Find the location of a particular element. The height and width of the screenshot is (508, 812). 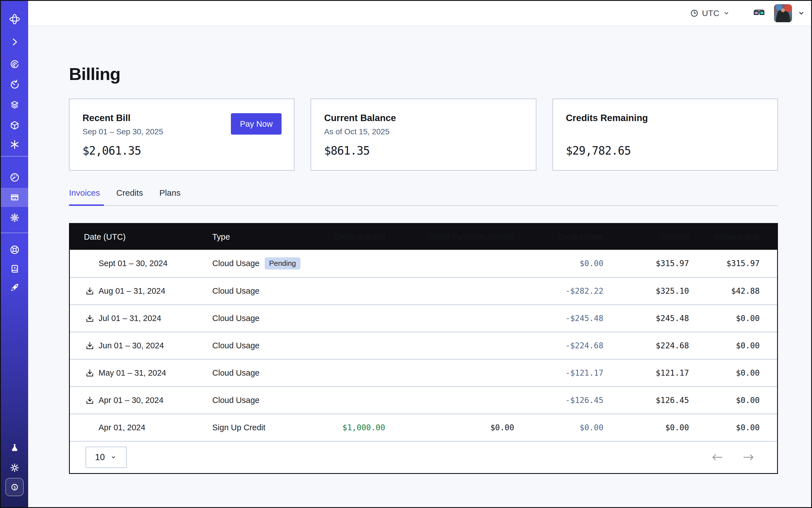

avatar is located at coordinates (783, 13).